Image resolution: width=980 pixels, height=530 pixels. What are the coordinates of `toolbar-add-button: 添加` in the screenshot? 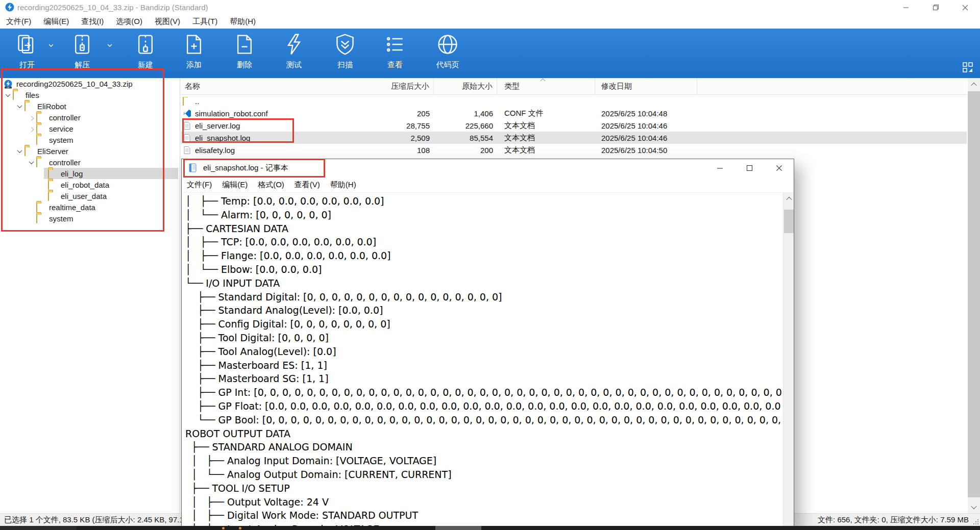 It's located at (194, 51).